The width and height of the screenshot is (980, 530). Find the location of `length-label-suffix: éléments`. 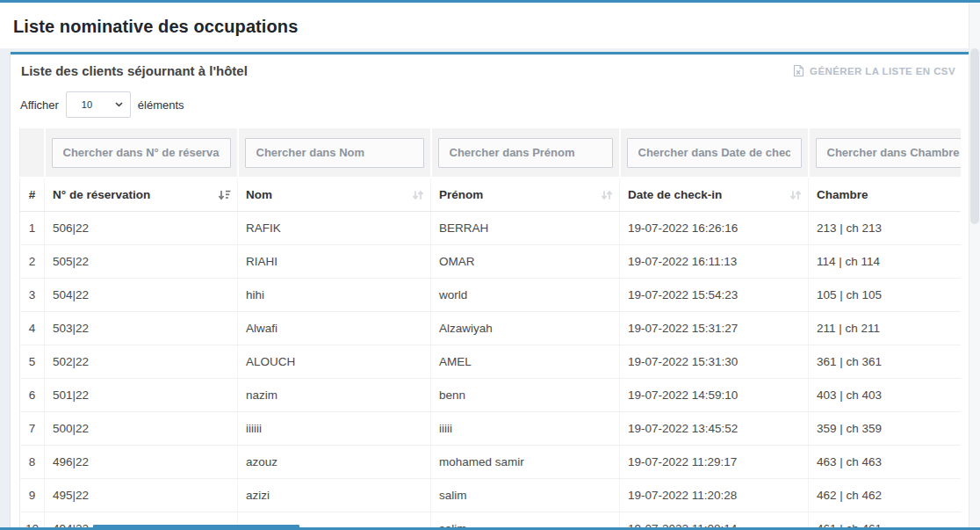

length-label-suffix: éléments is located at coordinates (162, 105).